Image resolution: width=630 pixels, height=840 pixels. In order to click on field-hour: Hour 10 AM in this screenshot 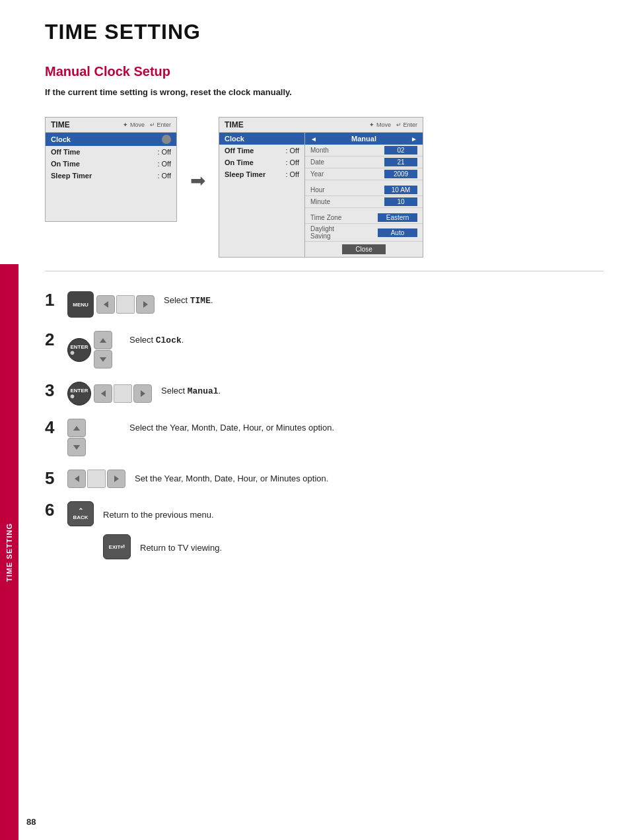, I will do `click(364, 190)`.